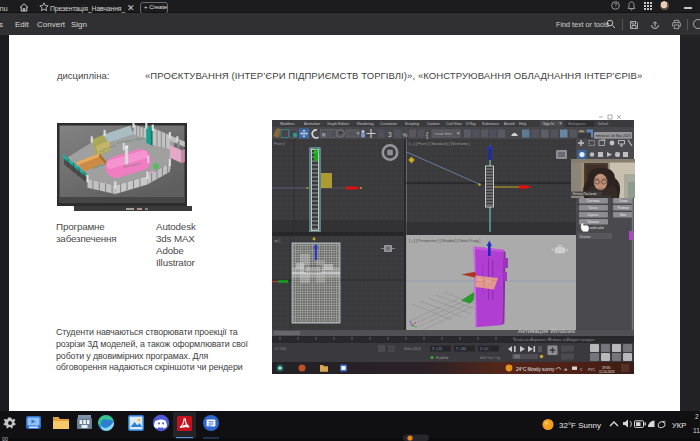 Image resolution: width=700 pixels, height=441 pixels. I want to click on svg-text: 2, so click(697, 416).